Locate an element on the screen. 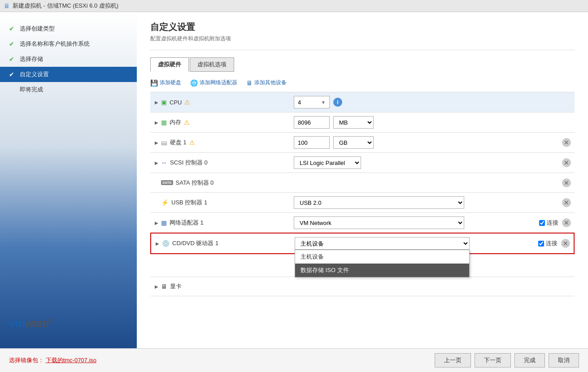  bottom-buttons: 上一页 下一页 完成 取消 is located at coordinates (507, 360).